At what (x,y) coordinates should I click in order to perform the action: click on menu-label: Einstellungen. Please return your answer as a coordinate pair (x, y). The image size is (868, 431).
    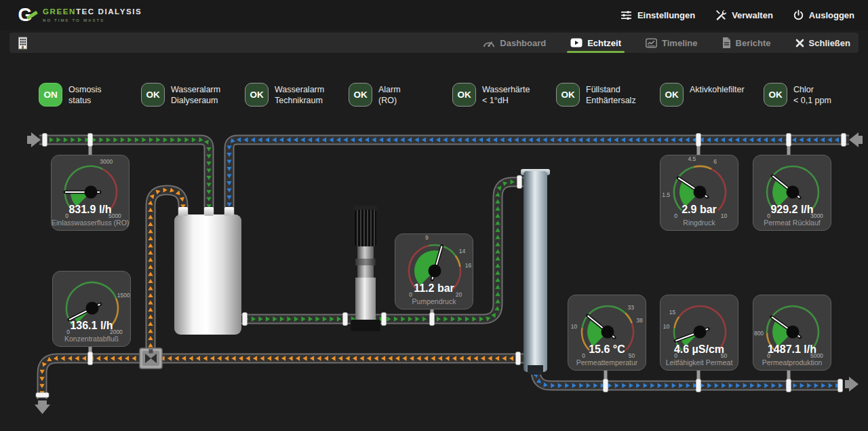
    Looking at the image, I should click on (666, 15).